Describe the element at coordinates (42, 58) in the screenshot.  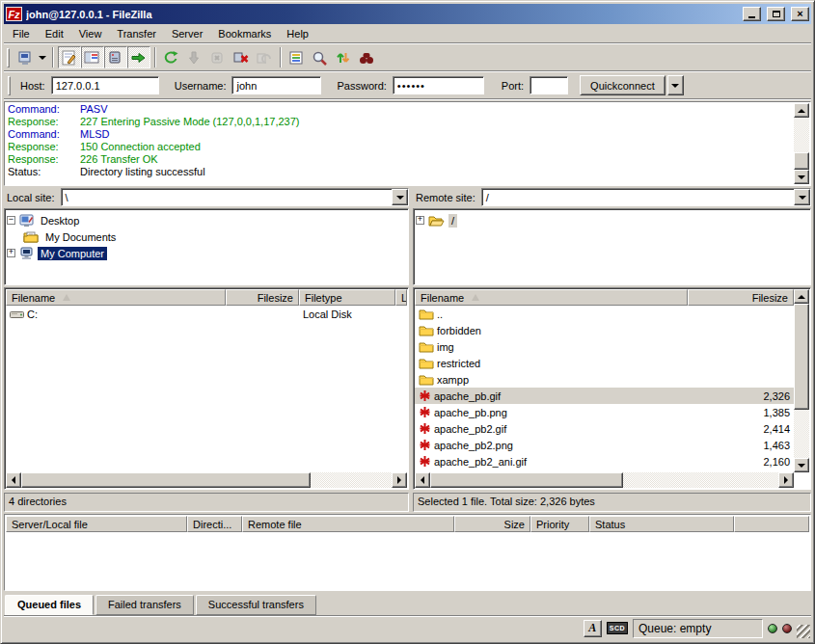
I see `site-manager-dropdown` at that location.